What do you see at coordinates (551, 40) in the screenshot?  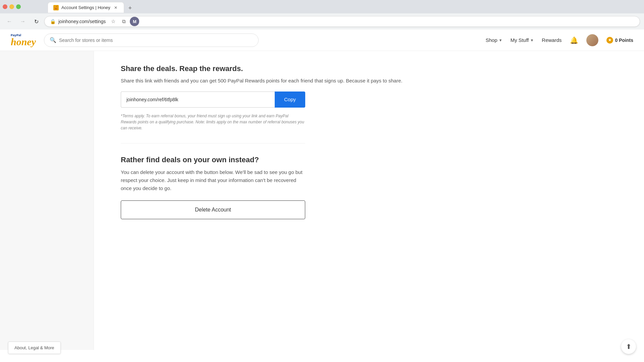 I see `rewards-link: Rewards` at bounding box center [551, 40].